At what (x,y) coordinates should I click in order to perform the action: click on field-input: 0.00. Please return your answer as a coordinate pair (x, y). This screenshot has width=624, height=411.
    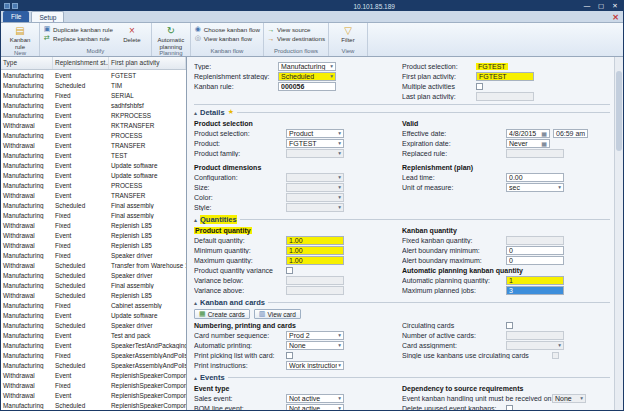
    Looking at the image, I should click on (535, 178).